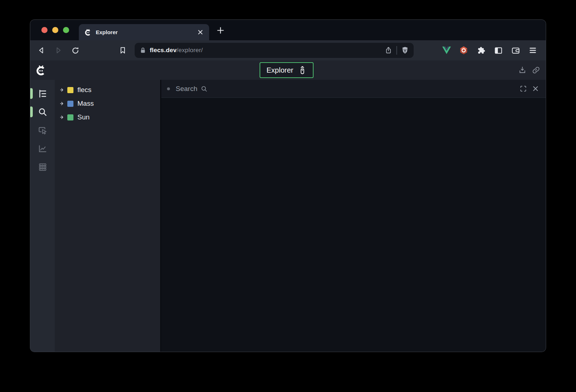 The image size is (576, 392). I want to click on remote-connected-icon, so click(302, 70).